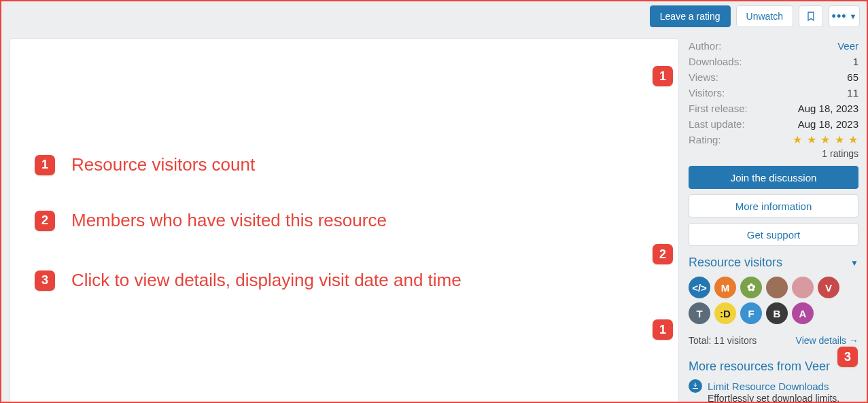 Image resolution: width=868 pixels, height=403 pixels. I want to click on views-value: 65, so click(852, 77).